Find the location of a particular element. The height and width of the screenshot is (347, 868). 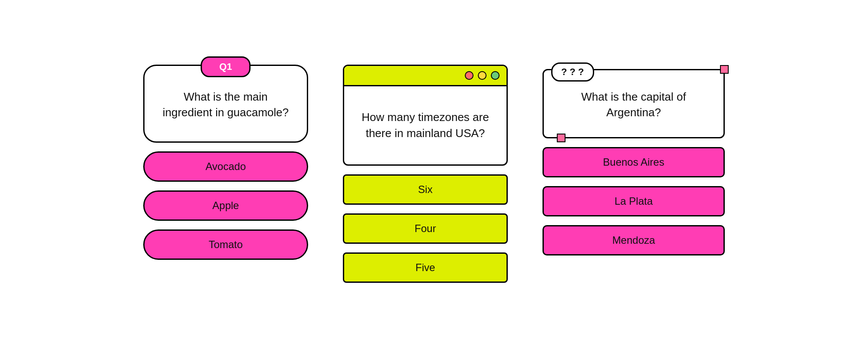

window-dot-red is located at coordinates (469, 75).